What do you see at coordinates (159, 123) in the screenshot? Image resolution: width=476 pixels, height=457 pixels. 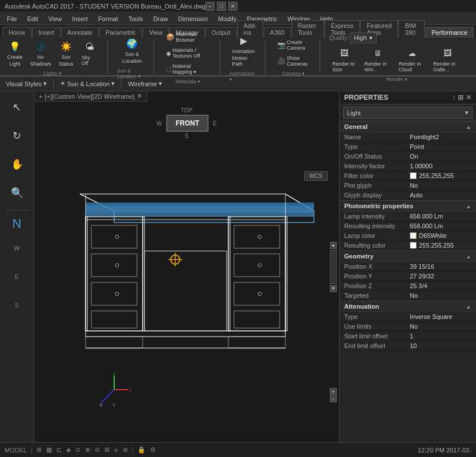 I see `compass-west: W` at bounding box center [159, 123].